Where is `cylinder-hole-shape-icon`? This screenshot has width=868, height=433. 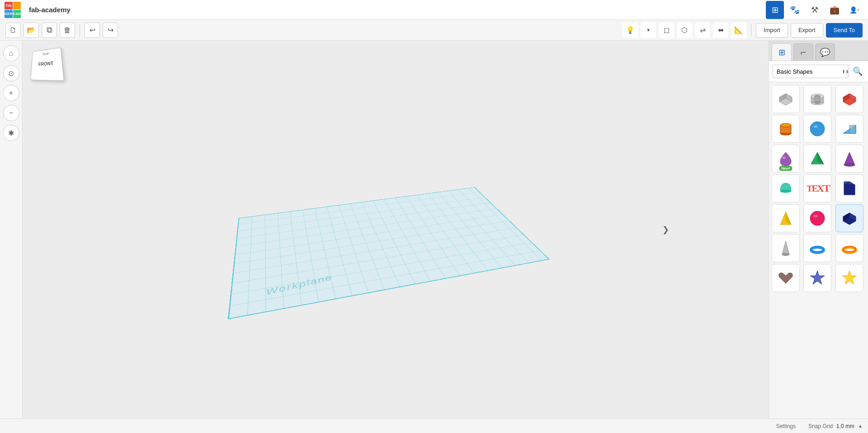
cylinder-hole-shape-icon is located at coordinates (817, 99).